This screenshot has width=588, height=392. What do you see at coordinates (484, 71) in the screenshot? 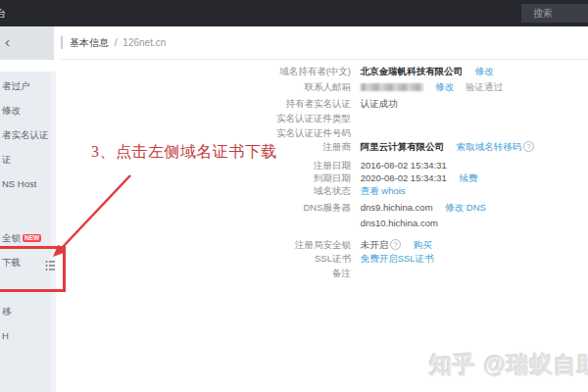
I see `modify-holder-link: 修改` at bounding box center [484, 71].